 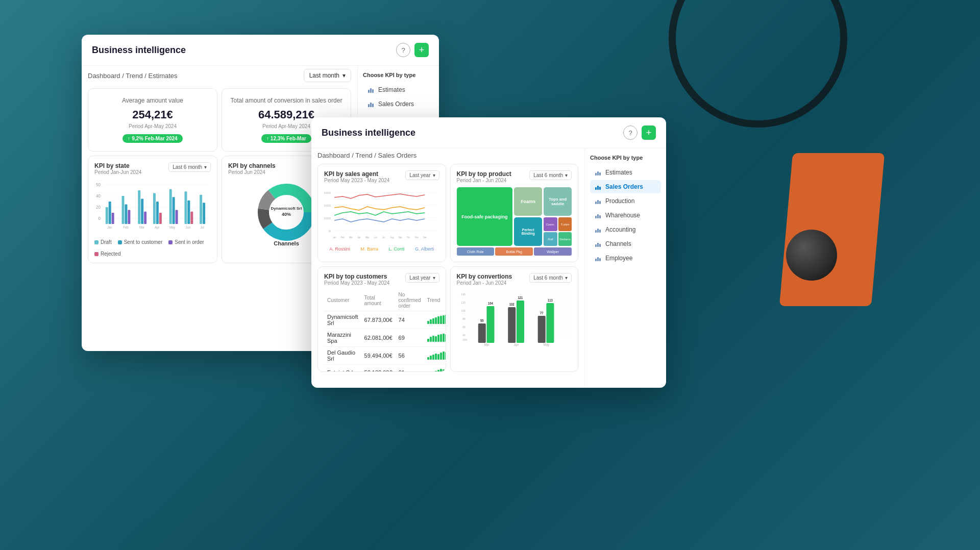 I want to click on svg-text: Dynamicsoft Srl, so click(x=287, y=208).